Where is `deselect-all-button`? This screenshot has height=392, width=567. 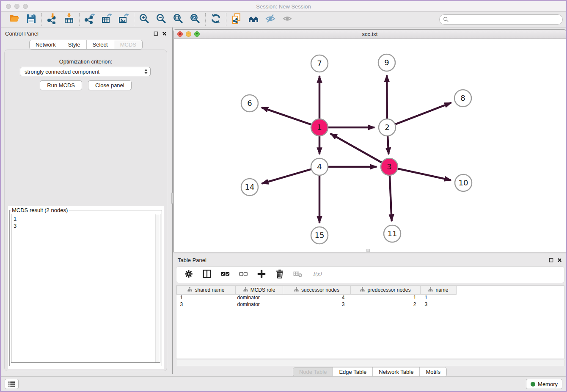 deselect-all-button is located at coordinates (243, 275).